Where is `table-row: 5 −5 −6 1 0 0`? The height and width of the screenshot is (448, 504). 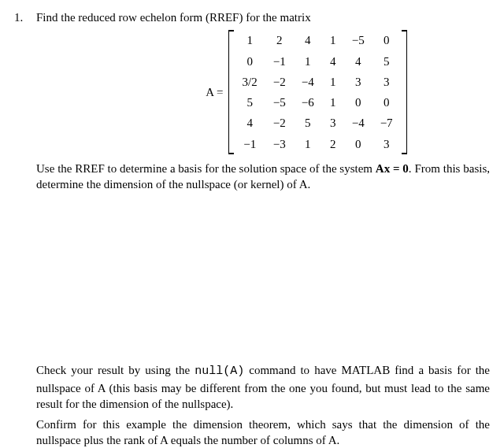 table-row: 5 −5 −6 1 0 0 is located at coordinates (318, 102).